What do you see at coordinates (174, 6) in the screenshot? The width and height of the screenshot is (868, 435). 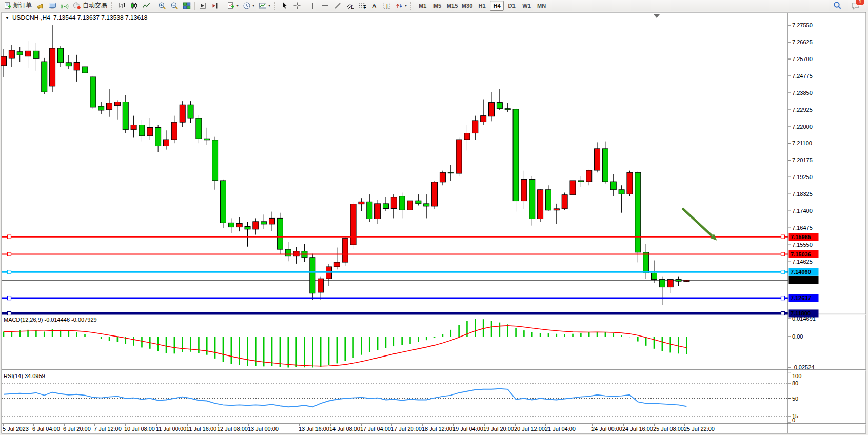 I see `zoom-out-icon` at bounding box center [174, 6].